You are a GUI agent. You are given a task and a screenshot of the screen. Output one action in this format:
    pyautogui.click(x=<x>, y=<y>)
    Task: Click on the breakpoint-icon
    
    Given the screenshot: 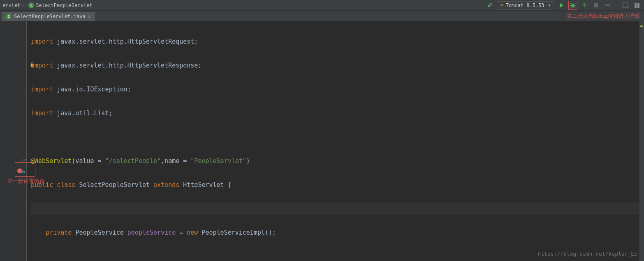 What is the action you would take?
    pyautogui.click(x=20, y=171)
    